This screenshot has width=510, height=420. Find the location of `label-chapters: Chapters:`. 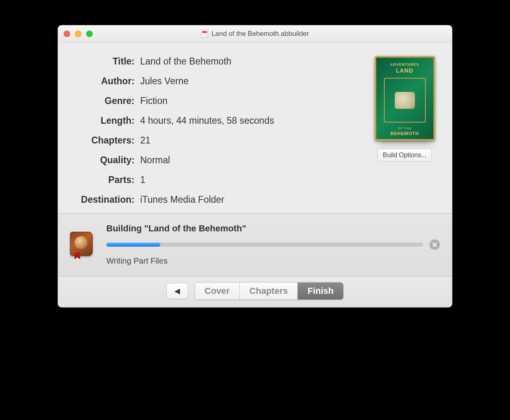

label-chapters: Chapters: is located at coordinates (102, 140).